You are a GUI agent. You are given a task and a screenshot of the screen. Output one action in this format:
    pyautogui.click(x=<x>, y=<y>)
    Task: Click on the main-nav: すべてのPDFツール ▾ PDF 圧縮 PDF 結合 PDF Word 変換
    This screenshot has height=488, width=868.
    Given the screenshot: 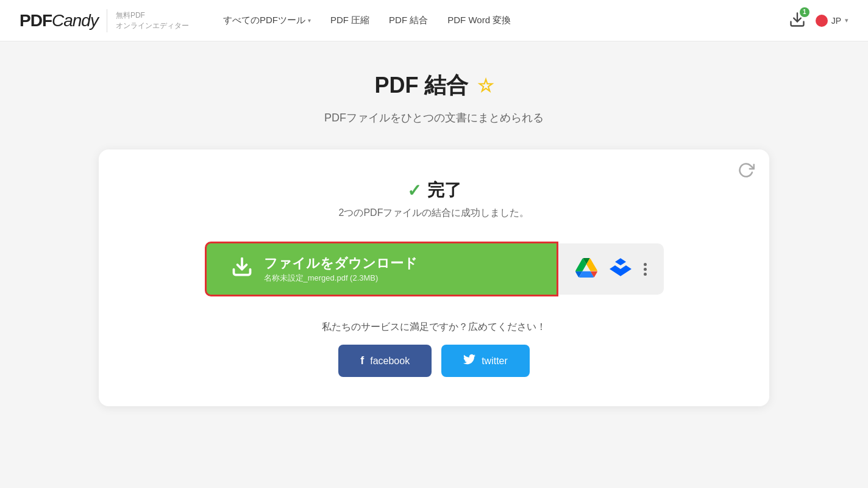 What is the action you would take?
    pyautogui.click(x=499, y=21)
    